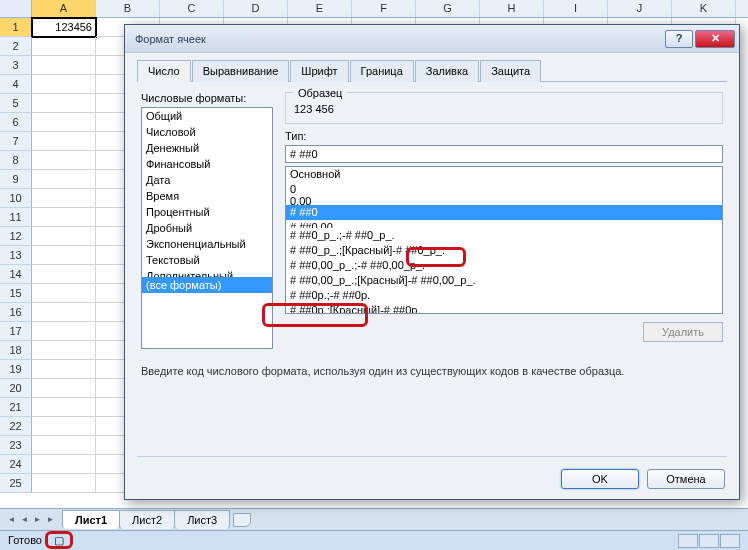 The height and width of the screenshot is (550, 748). What do you see at coordinates (192, 8) in the screenshot?
I see `col-header-C: C` at bounding box center [192, 8].